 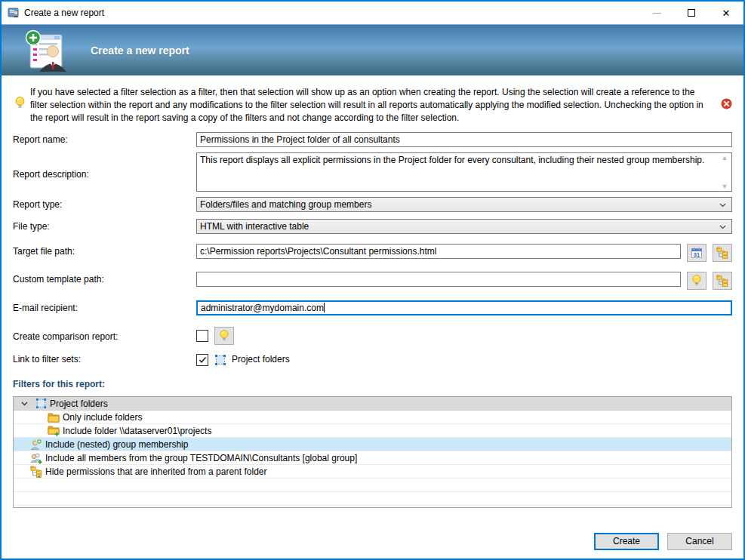 I want to click on group-add-icon, so click(x=36, y=458).